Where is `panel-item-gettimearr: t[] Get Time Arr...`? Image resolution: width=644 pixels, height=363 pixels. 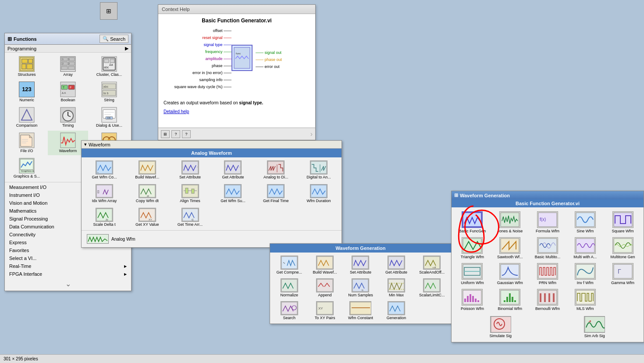 panel-item-gettimearr: t[] Get Time Arr... is located at coordinates (190, 217).